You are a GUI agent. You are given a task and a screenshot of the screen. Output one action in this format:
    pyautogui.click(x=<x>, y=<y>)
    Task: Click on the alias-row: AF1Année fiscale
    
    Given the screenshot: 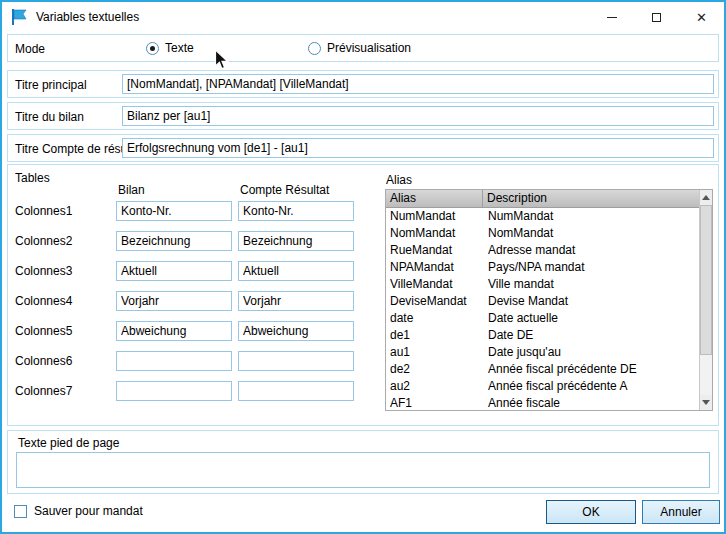 What is the action you would take?
    pyautogui.click(x=549, y=403)
    